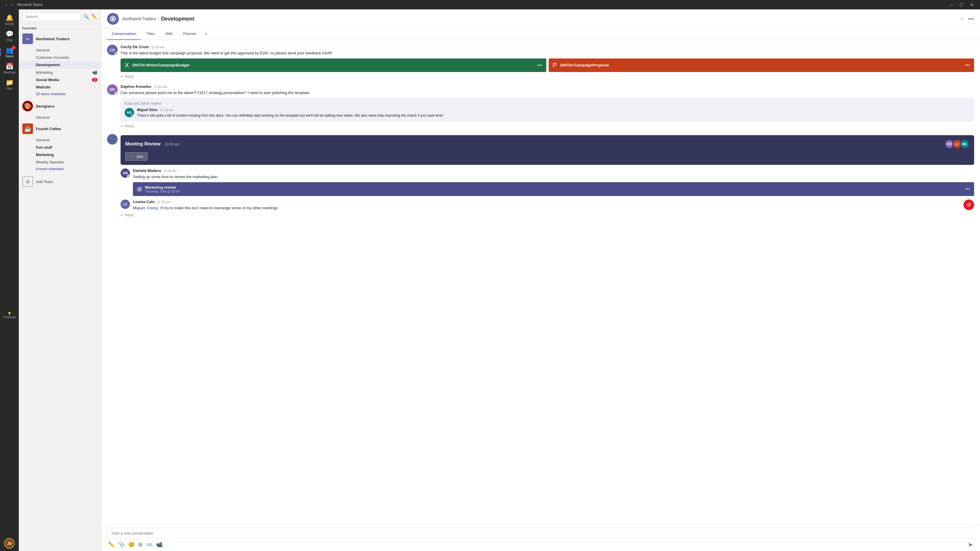 This screenshot has height=551, width=980. I want to click on excel-icon: X, so click(127, 65).